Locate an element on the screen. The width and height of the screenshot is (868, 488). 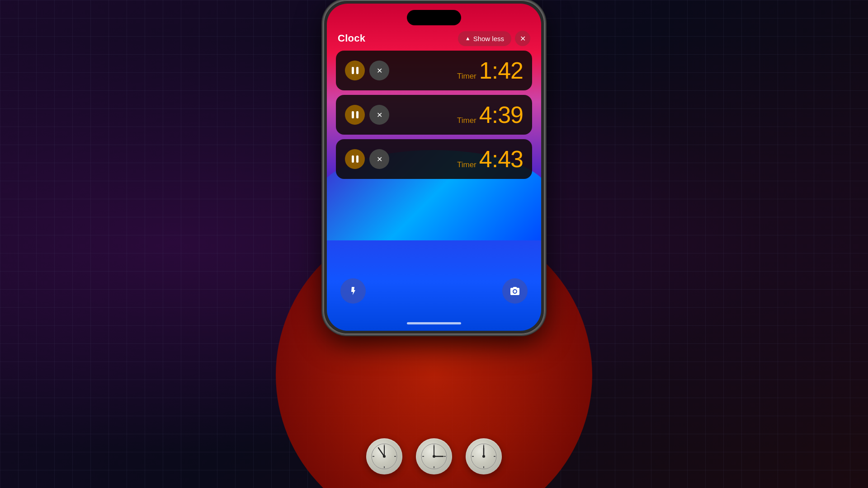
show-less-label: Show less is located at coordinates (489, 39).